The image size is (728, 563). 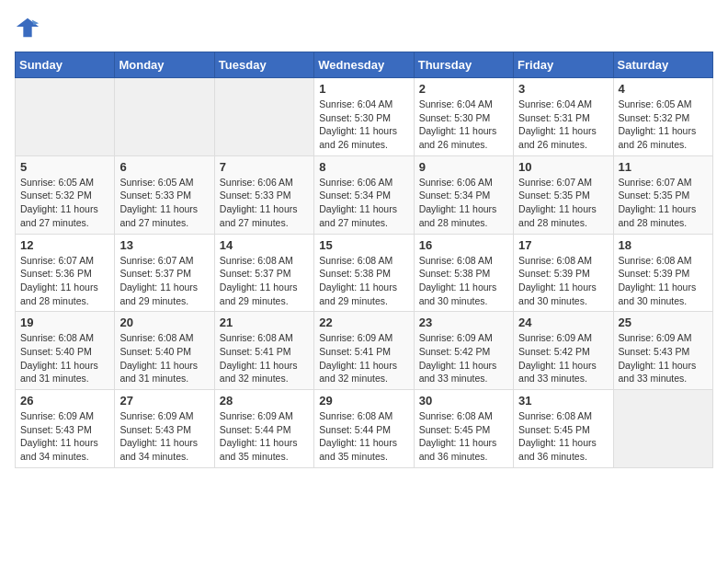 I want to click on day-cell: 16Sunrise: 6:08 AM Sunset: 5:38 PM Dayli…, so click(x=463, y=272).